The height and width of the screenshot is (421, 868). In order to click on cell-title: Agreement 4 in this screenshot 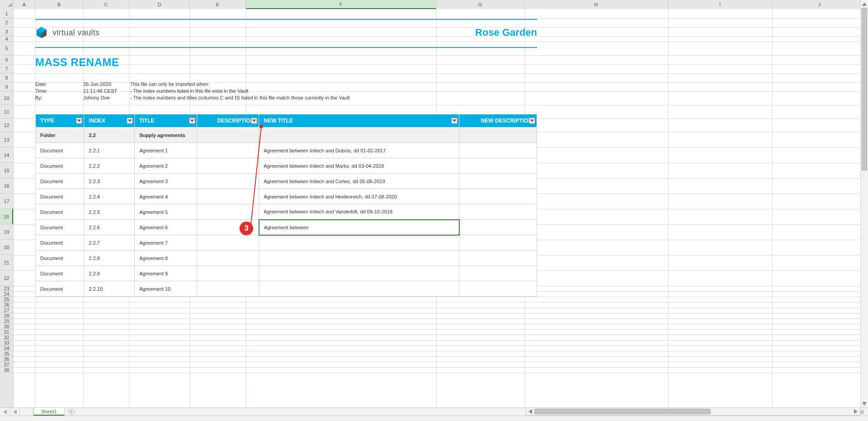, I will do `click(166, 197)`.